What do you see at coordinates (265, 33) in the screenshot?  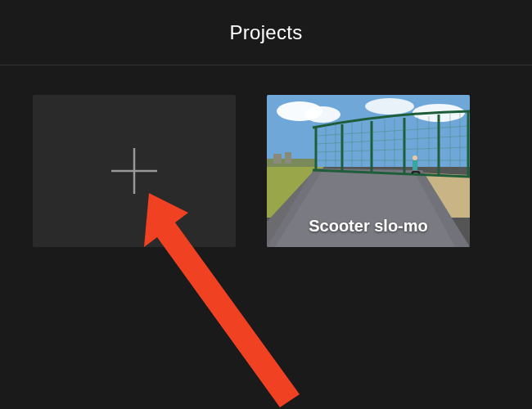 I see `page-title: Projects` at bounding box center [265, 33].